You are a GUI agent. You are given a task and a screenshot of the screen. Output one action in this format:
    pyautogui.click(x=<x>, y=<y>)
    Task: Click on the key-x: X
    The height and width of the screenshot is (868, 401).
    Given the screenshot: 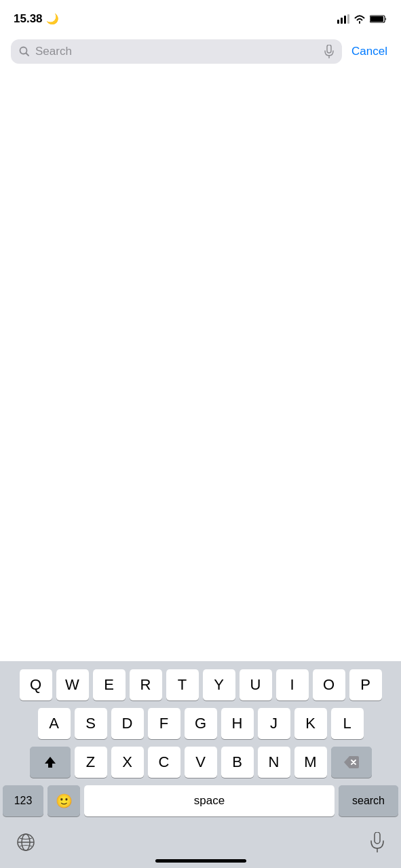 What is the action you would take?
    pyautogui.click(x=128, y=762)
    